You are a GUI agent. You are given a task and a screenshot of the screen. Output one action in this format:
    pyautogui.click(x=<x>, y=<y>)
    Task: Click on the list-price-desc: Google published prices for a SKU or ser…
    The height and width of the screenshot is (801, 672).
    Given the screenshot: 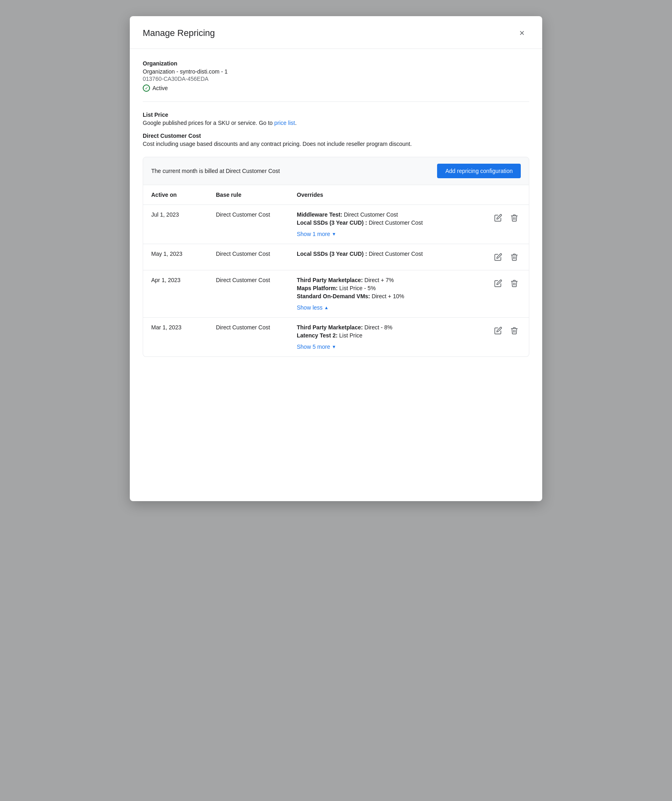 What is the action you would take?
    pyautogui.click(x=336, y=123)
    